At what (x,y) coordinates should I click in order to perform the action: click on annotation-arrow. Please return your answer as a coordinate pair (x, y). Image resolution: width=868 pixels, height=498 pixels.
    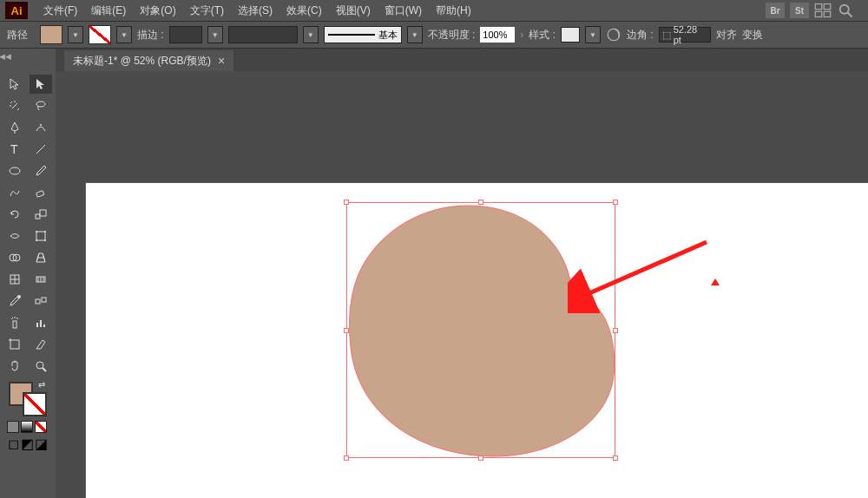
    Looking at the image, I should click on (641, 274).